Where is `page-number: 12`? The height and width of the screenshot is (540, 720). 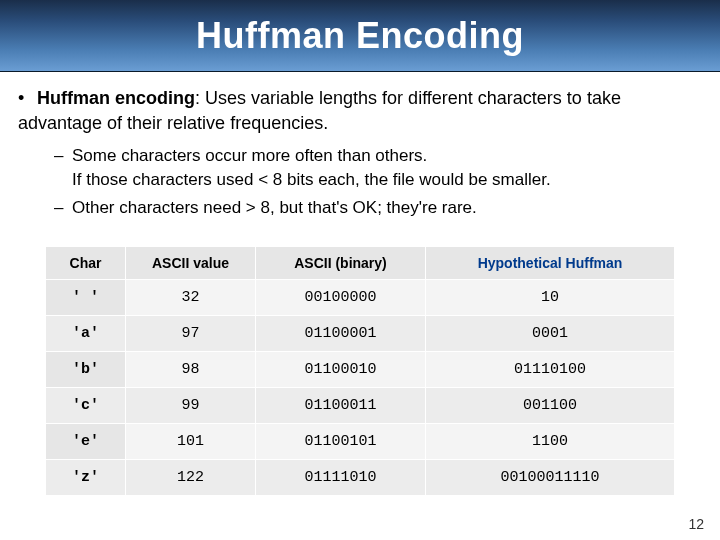 page-number: 12 is located at coordinates (696, 524).